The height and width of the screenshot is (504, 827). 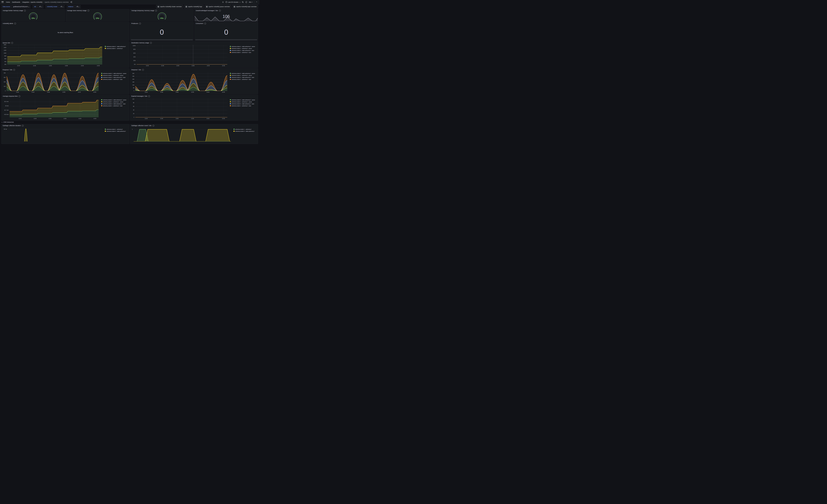 I want to click on collapse-kiosk-icon, so click(x=256, y=2).